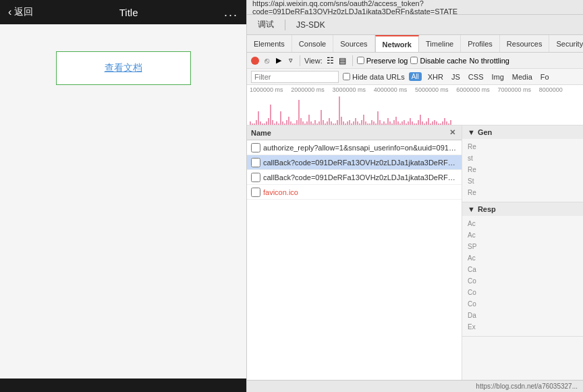 The height and width of the screenshot is (392, 583). What do you see at coordinates (123, 68) in the screenshot?
I see `doc-button: 查看文档` at bounding box center [123, 68].